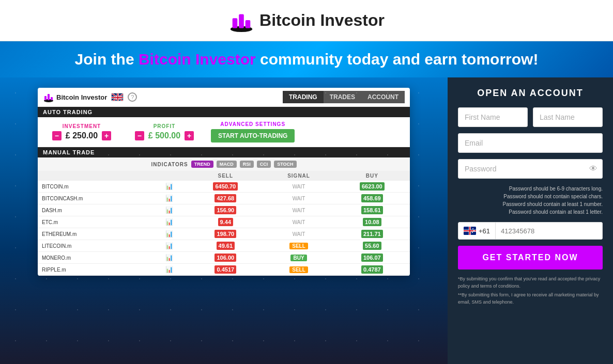  Describe the element at coordinates (82, 132) in the screenshot. I see `investment-group: INVESTMENT − £ 250.00 +` at that location.